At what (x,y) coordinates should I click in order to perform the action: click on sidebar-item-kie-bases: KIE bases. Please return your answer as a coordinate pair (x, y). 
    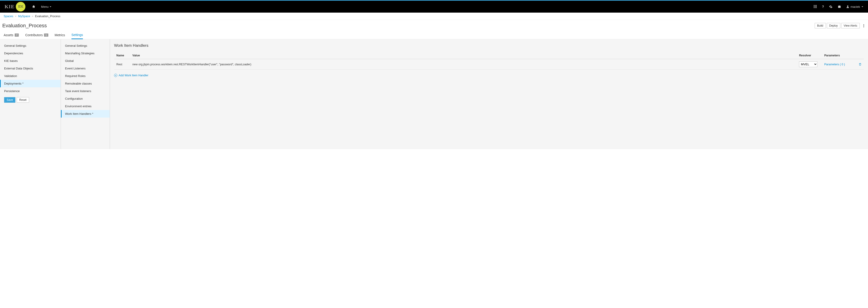
    Looking at the image, I should click on (30, 61).